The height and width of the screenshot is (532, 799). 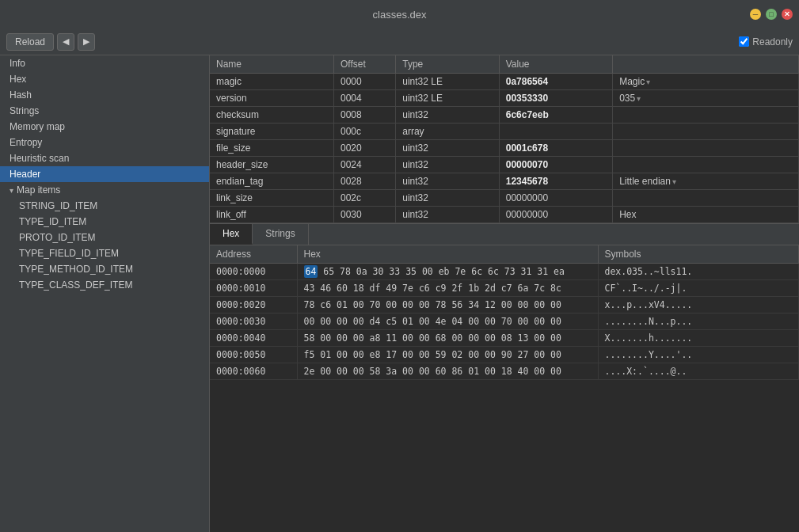 I want to click on hex-symbols: CF`..I~../.-j|., so click(x=698, y=288).